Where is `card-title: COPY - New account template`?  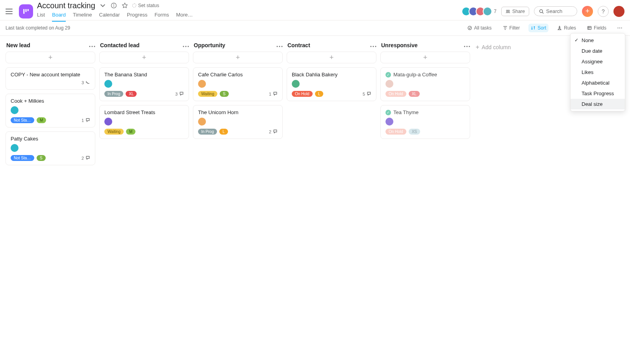 card-title: COPY - New account template is located at coordinates (50, 75).